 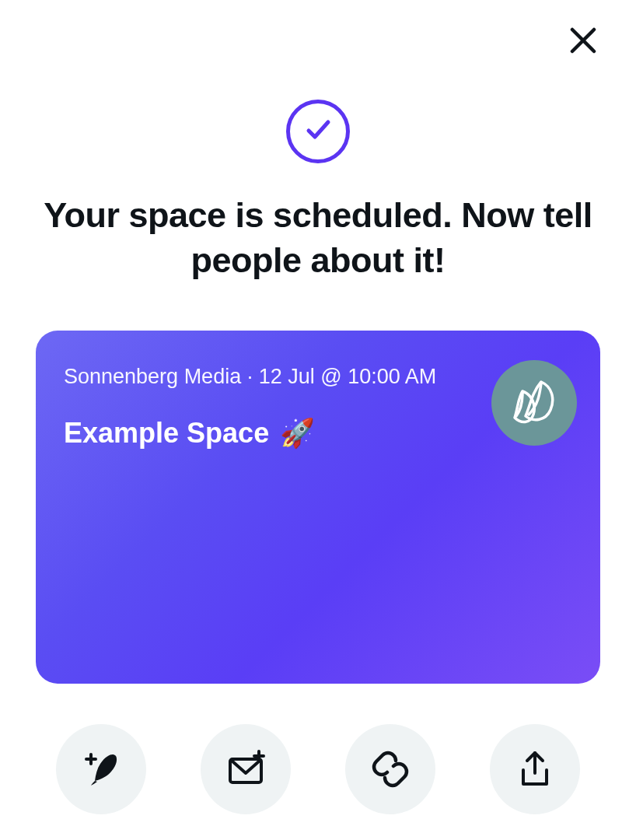 What do you see at coordinates (534, 403) in the screenshot?
I see `host-avatar` at bounding box center [534, 403].